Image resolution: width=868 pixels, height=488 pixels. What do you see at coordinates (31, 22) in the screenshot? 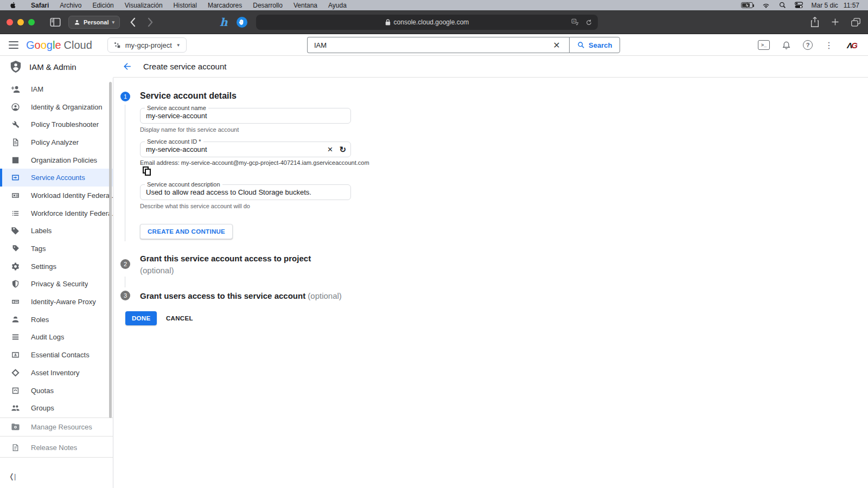
I see `zoom-window-button` at bounding box center [31, 22].